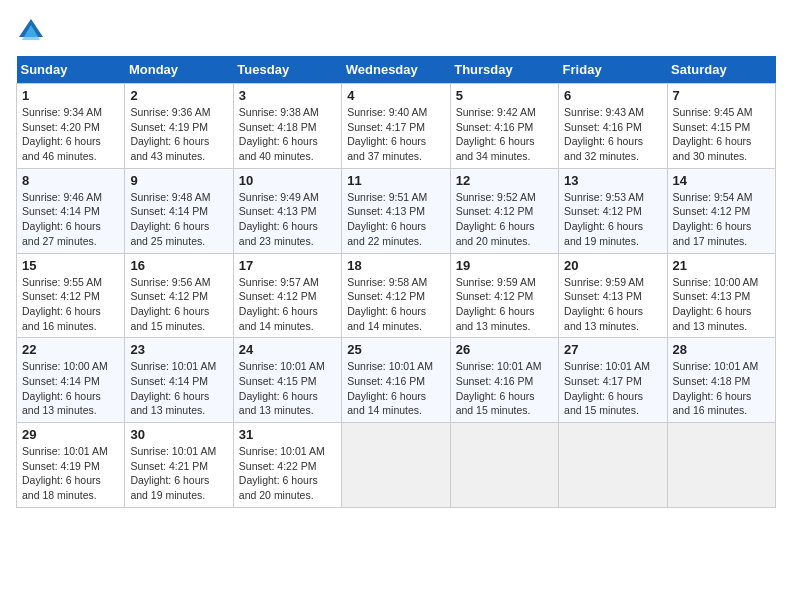 The width and height of the screenshot is (792, 612). What do you see at coordinates (607, 388) in the screenshot?
I see `day-detail: Sunrise: 10:01 AMSunset: 4:17 PMDaylight…` at bounding box center [607, 388].